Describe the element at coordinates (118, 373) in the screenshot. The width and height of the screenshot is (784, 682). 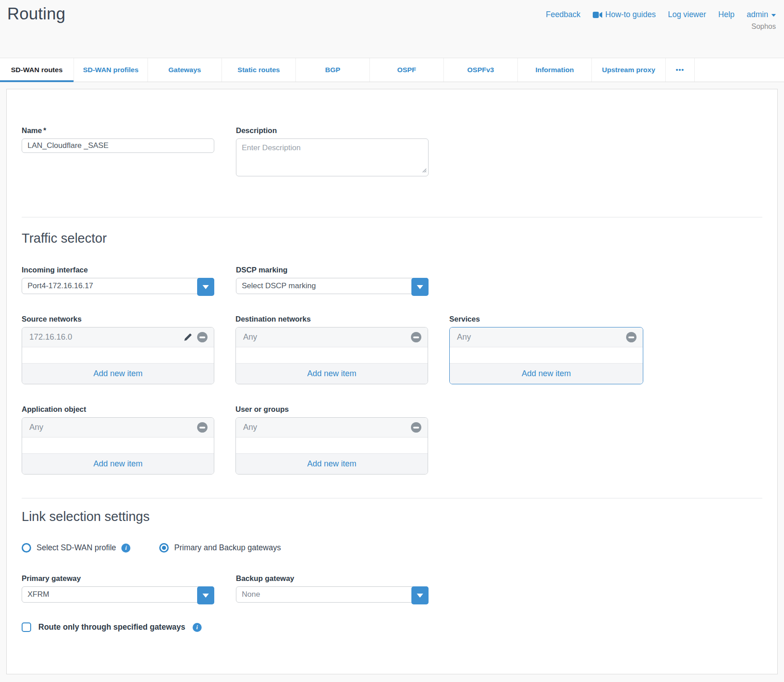
I see `source-networks-add-new-item-link: Add new item` at that location.